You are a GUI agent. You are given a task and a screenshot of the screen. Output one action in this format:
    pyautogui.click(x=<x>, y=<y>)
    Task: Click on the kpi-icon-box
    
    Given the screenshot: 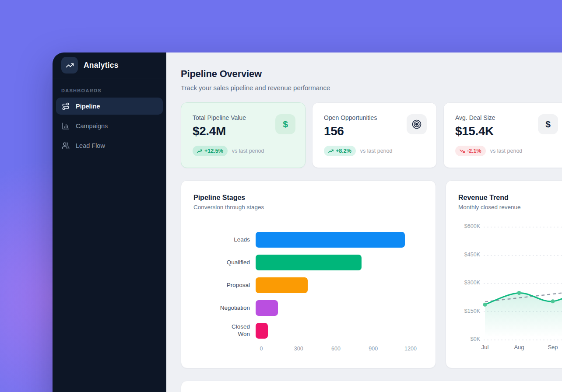 What is the action you would take?
    pyautogui.click(x=417, y=124)
    